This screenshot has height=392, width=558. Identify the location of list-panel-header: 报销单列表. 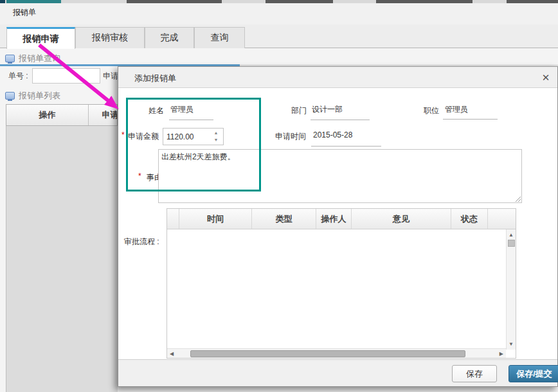
(33, 96).